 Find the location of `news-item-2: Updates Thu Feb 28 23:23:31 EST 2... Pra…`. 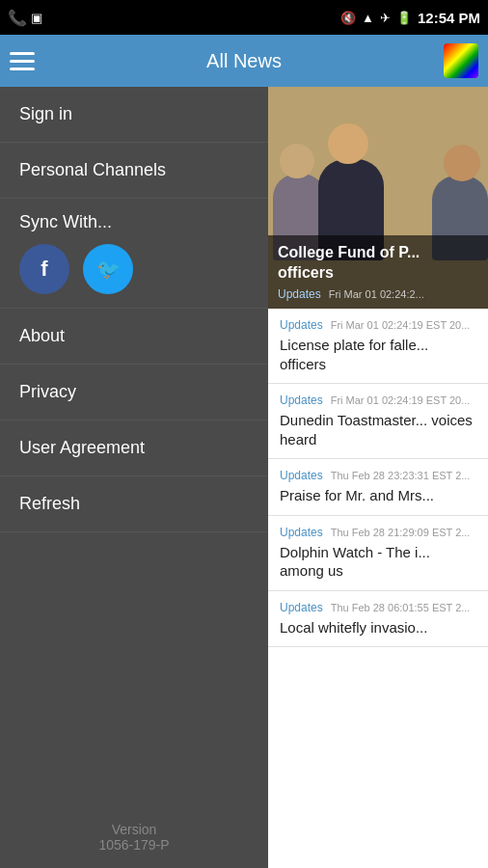

news-item-2: Updates Thu Feb 28 23:23:31 EST 2... Pra… is located at coordinates (378, 488).